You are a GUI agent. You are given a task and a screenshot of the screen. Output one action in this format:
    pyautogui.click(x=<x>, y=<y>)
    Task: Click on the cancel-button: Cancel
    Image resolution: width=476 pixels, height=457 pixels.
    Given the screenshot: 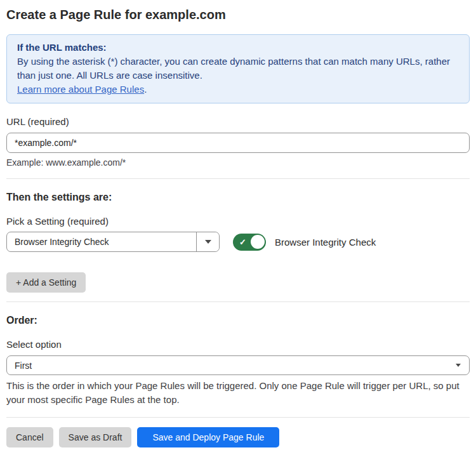 What is the action you would take?
    pyautogui.click(x=30, y=437)
    